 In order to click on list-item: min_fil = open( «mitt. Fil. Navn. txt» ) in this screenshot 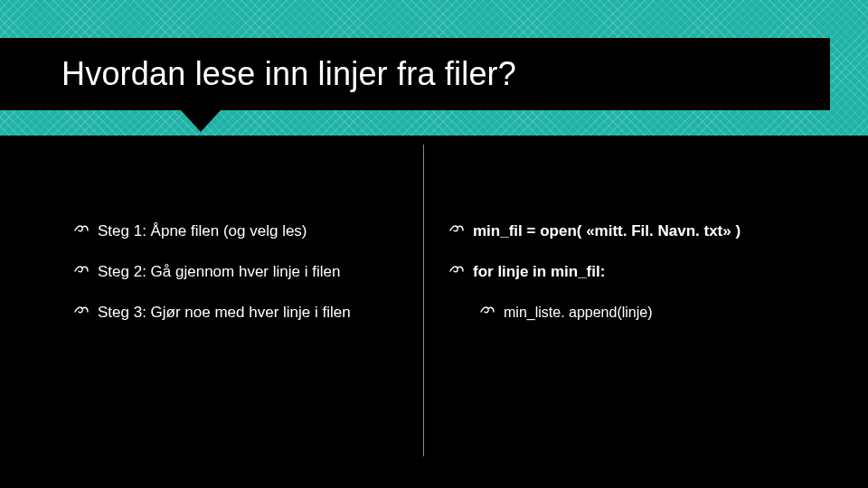, I will do `click(630, 231)`.